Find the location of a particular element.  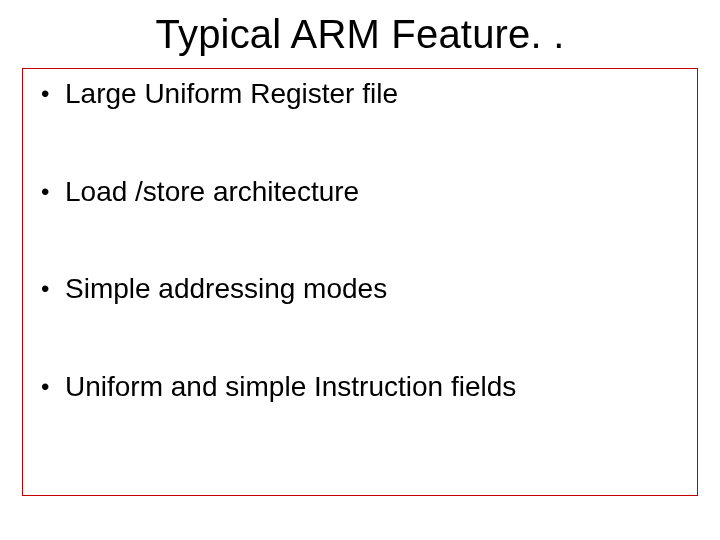

list-item: Simple addressing modes is located at coordinates (360, 289).